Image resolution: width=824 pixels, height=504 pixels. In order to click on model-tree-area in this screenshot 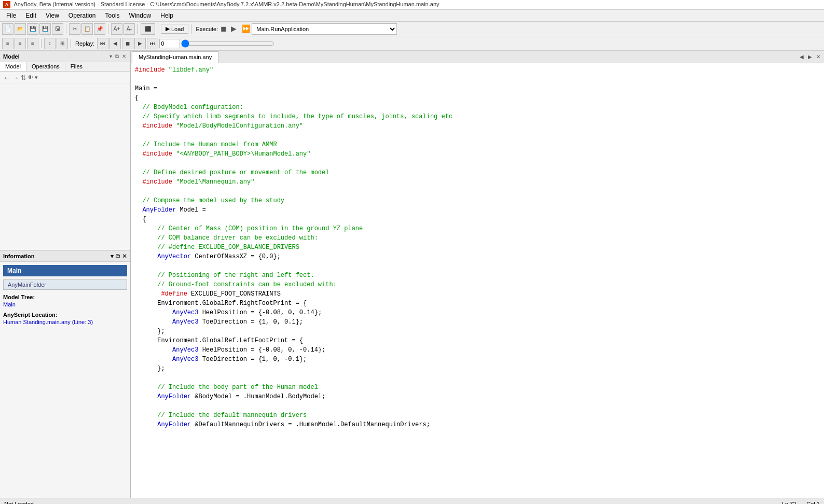, I will do `click(65, 167)`.